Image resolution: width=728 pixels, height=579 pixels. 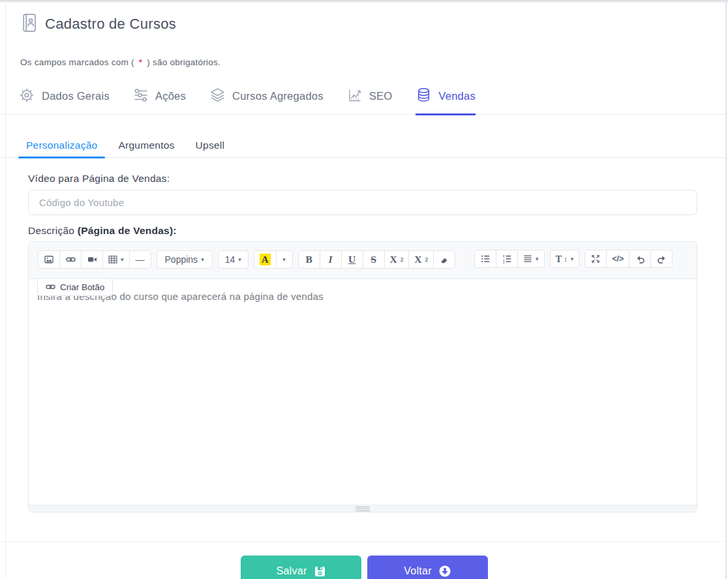 I want to click on toolbar-row-2: Criar Botão, so click(x=75, y=287).